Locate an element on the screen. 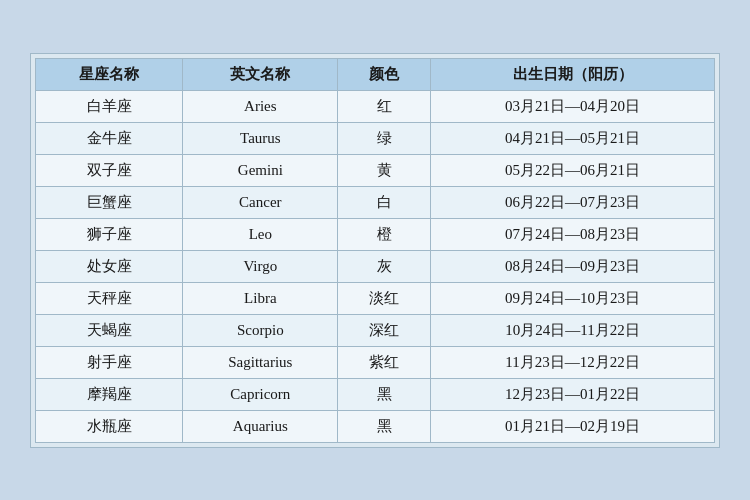 The width and height of the screenshot is (750, 500). table-row: 射手座Sagittarius紫红11月23日—12月22日 is located at coordinates (376, 362).